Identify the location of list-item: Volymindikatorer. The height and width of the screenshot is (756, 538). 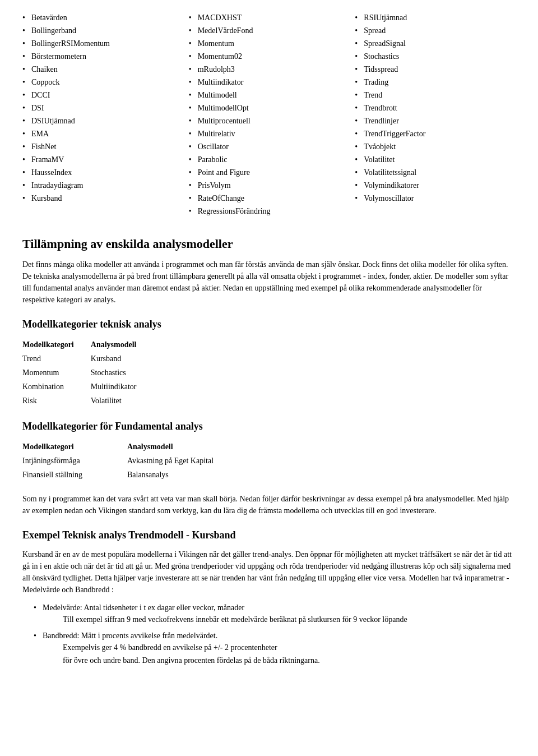
(435, 185).